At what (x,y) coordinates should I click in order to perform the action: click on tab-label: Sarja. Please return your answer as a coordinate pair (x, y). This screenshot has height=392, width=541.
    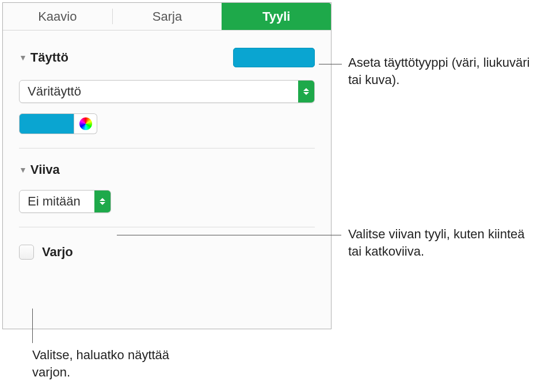
    Looking at the image, I should click on (167, 17).